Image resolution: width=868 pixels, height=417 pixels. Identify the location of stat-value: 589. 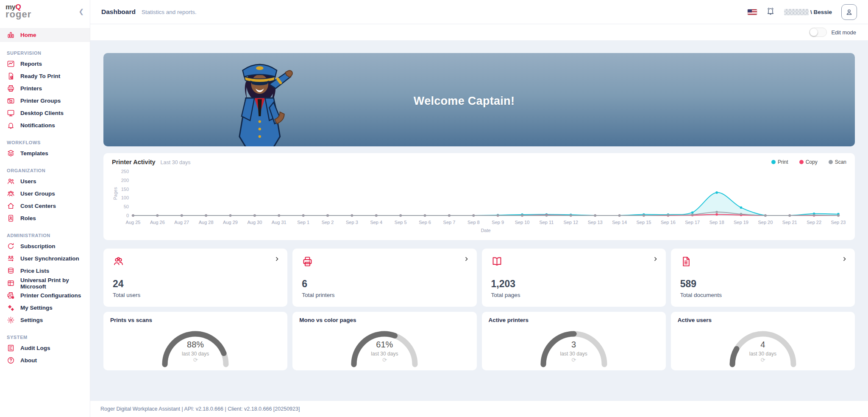
(763, 284).